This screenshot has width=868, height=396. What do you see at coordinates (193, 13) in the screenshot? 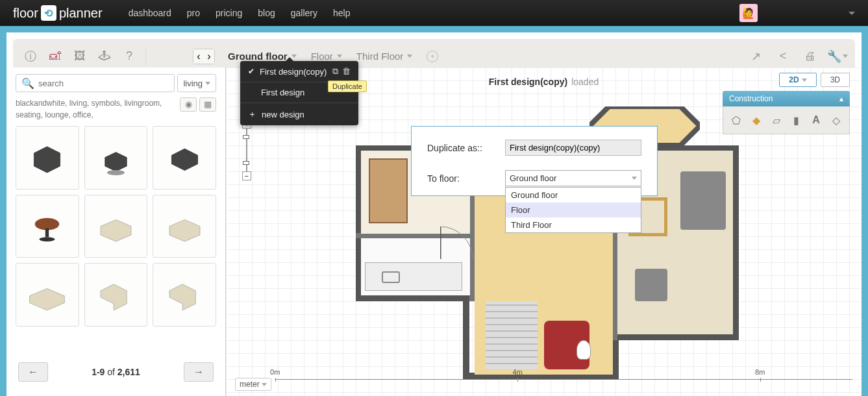
I see `nav-pro: pro` at bounding box center [193, 13].